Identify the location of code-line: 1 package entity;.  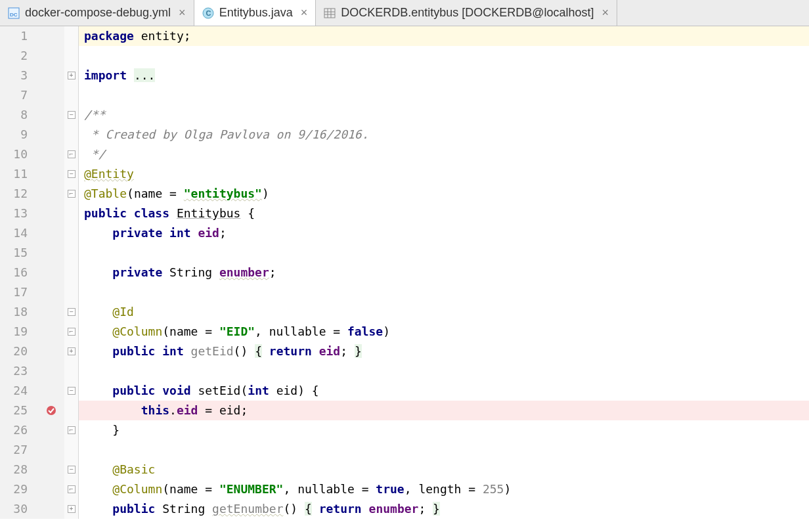
(404, 36).